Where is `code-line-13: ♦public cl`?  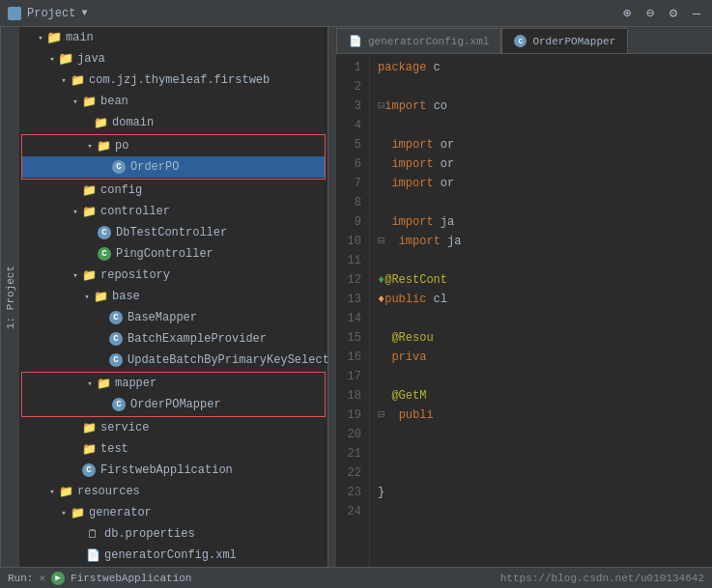
code-line-13: ♦public cl is located at coordinates (541, 299).